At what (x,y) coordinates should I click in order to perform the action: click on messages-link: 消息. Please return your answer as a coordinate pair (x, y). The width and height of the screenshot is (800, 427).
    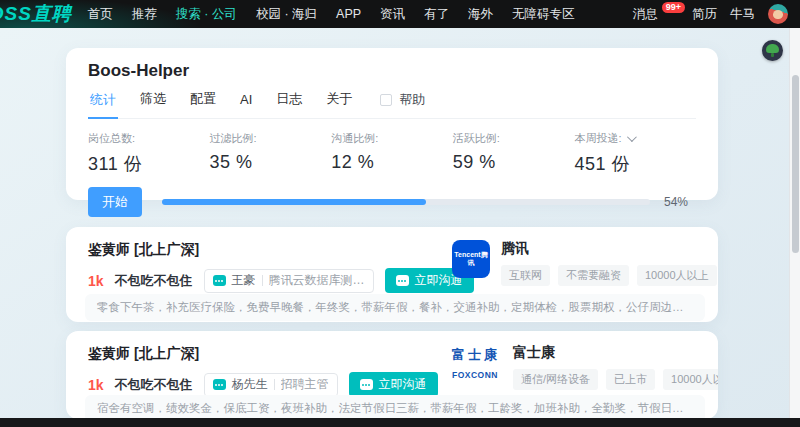
    Looking at the image, I should click on (646, 14).